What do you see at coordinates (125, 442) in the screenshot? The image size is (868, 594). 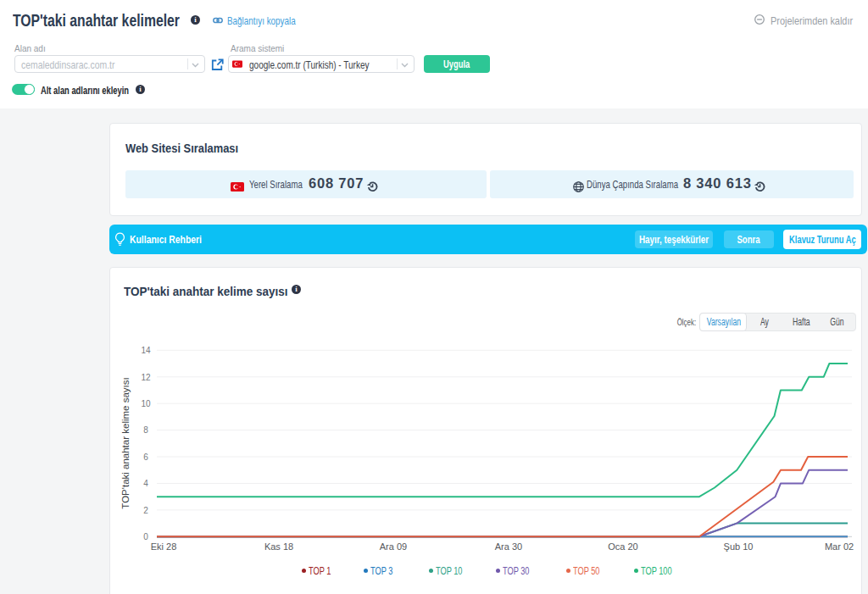 I see `svg-text: TOP'taki anahtar kelime sayısı` at bounding box center [125, 442].